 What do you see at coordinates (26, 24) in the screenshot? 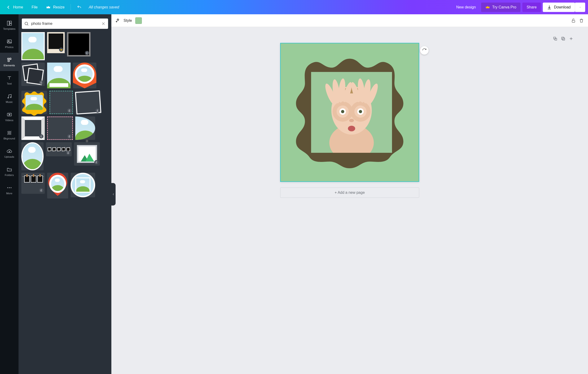
I see `search-icon` at bounding box center [26, 24].